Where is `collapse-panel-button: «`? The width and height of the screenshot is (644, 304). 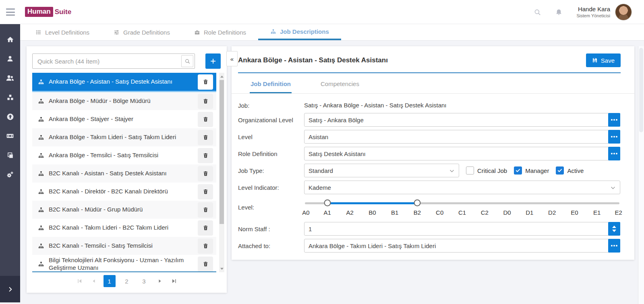
collapse-panel-button: « is located at coordinates (232, 59).